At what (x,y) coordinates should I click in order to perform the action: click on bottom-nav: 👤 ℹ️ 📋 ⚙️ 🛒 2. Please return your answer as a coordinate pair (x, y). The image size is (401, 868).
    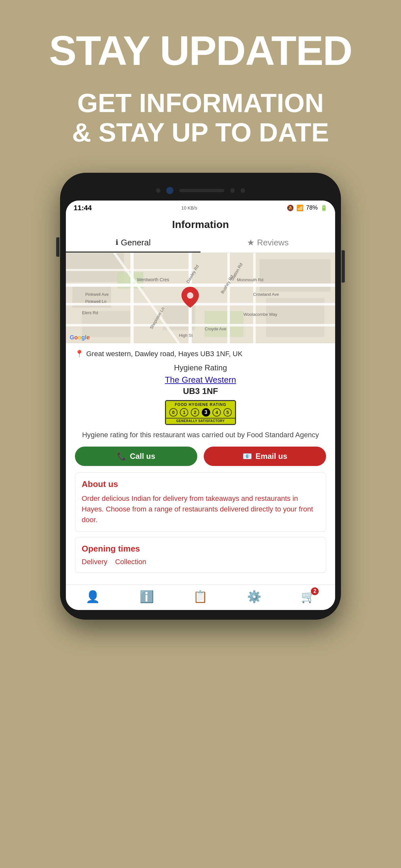
    Looking at the image, I should click on (201, 597).